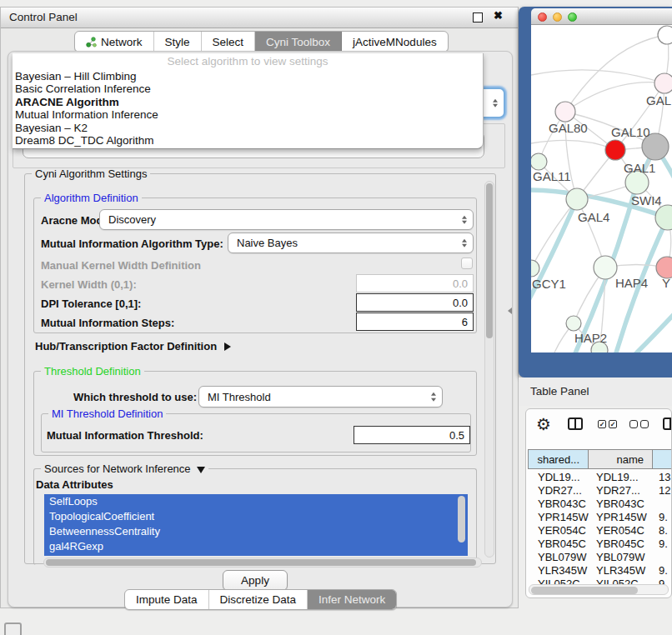 The height and width of the screenshot is (635, 672). What do you see at coordinates (256, 547) in the screenshot?
I see `attribute-item-gal4rgexp: gal4RGexp` at bounding box center [256, 547].